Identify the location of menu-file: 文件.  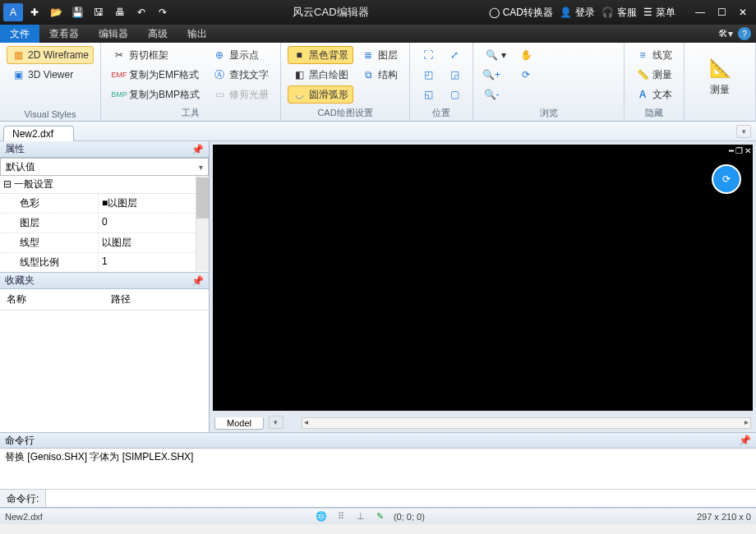
(20, 34).